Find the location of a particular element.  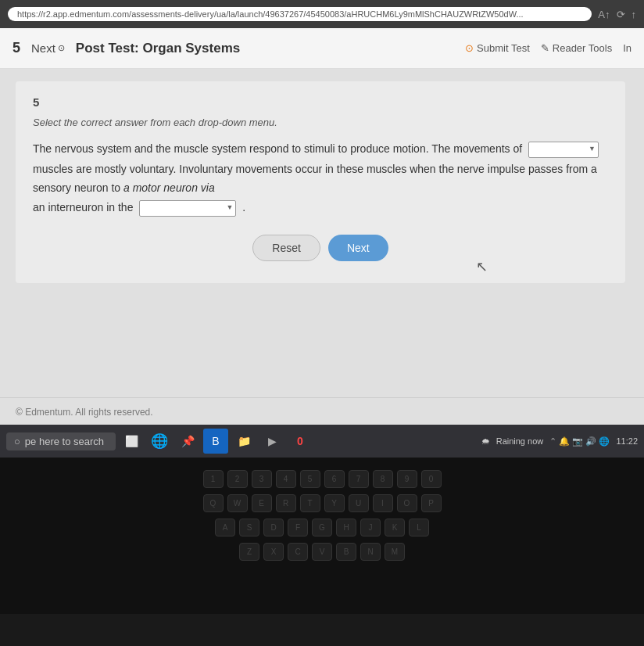

key-d: D is located at coordinates (274, 527).